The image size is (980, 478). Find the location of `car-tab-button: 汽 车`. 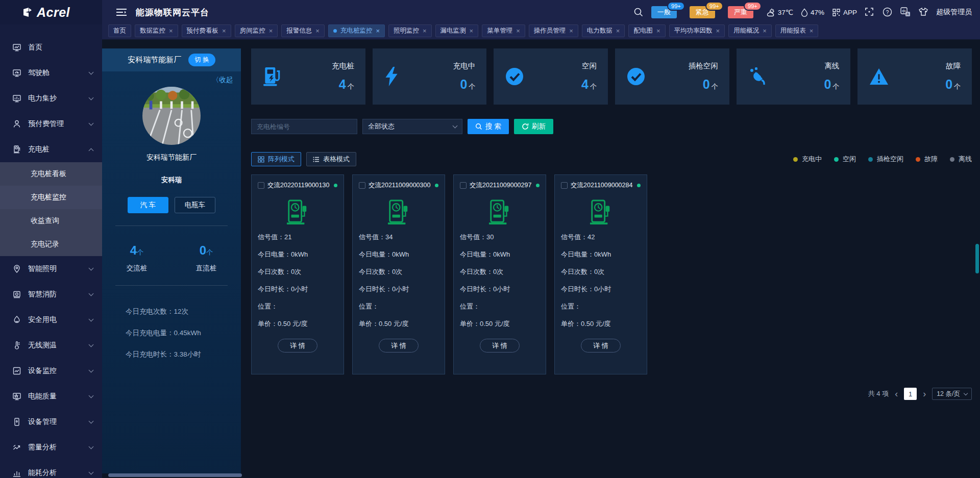

car-tab-button: 汽 车 is located at coordinates (148, 205).